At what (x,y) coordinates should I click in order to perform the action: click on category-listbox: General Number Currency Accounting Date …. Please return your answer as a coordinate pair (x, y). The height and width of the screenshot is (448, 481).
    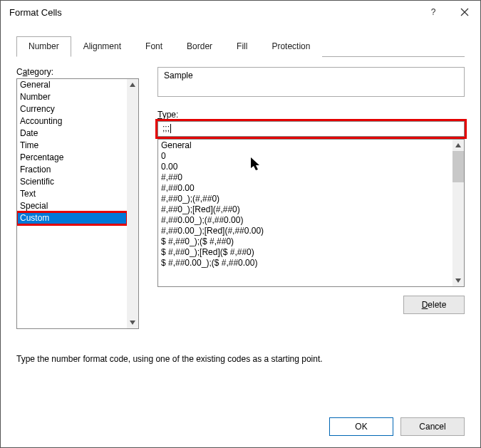
    Looking at the image, I should click on (78, 204).